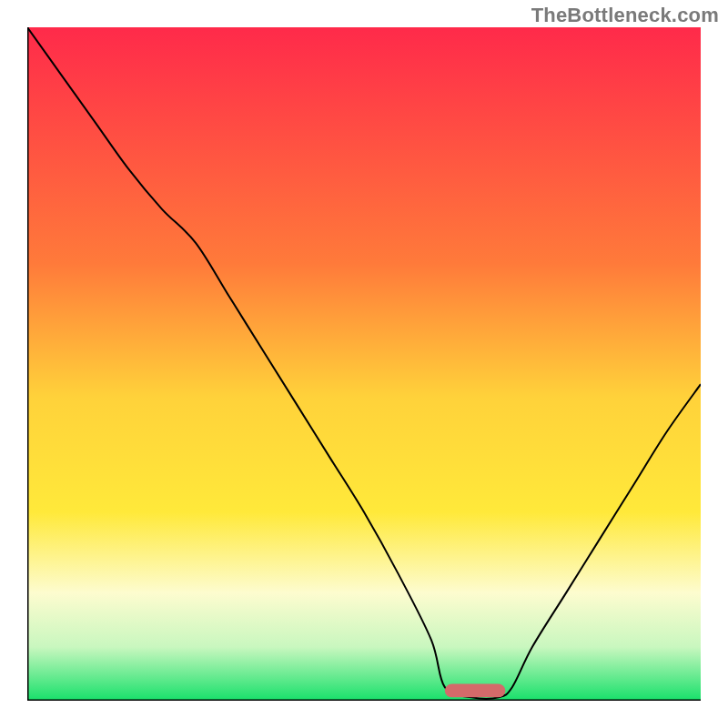 The image size is (728, 728). I want to click on valley-marker, so click(475, 692).